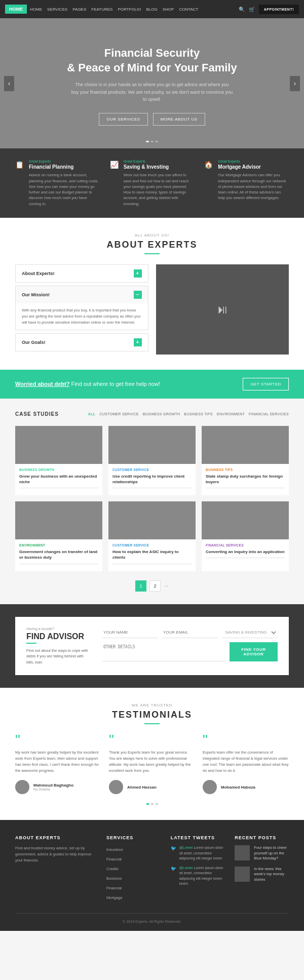 This screenshot has width=304, height=980. I want to click on tweet-link-1: @Lorem, so click(186, 848).